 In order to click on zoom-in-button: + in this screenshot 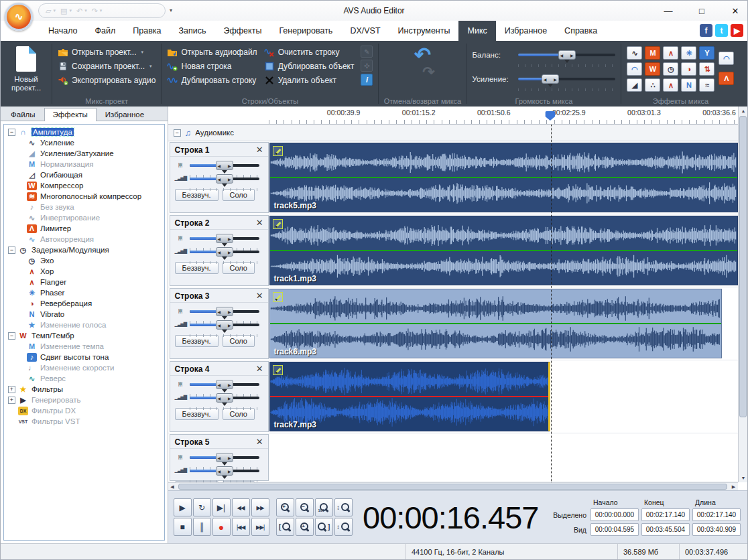, I will do `click(286, 508)`.